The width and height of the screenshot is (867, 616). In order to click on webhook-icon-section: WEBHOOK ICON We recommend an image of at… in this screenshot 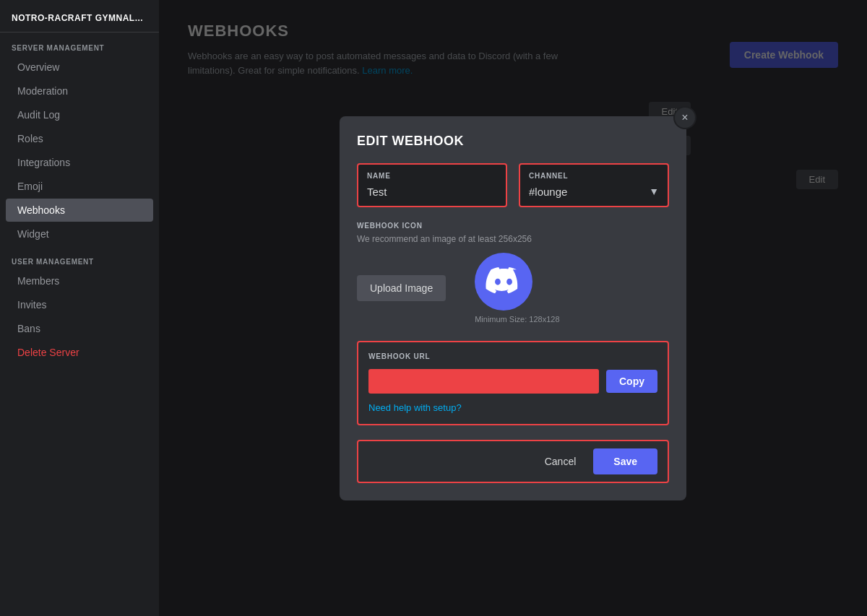, I will do `click(513, 273)`.